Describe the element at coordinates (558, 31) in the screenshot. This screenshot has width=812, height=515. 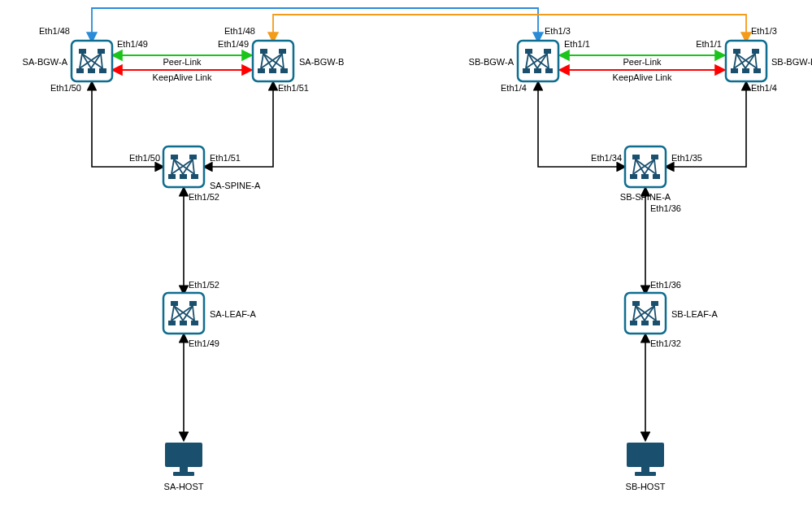
I see `port-sb-bgw-a-top: Eth1/3` at that location.